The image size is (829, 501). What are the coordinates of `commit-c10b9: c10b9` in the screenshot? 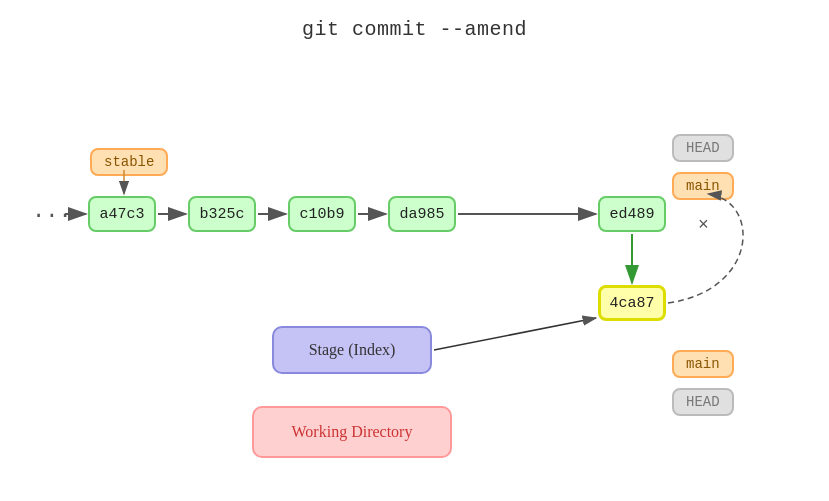 It's located at (322, 214).